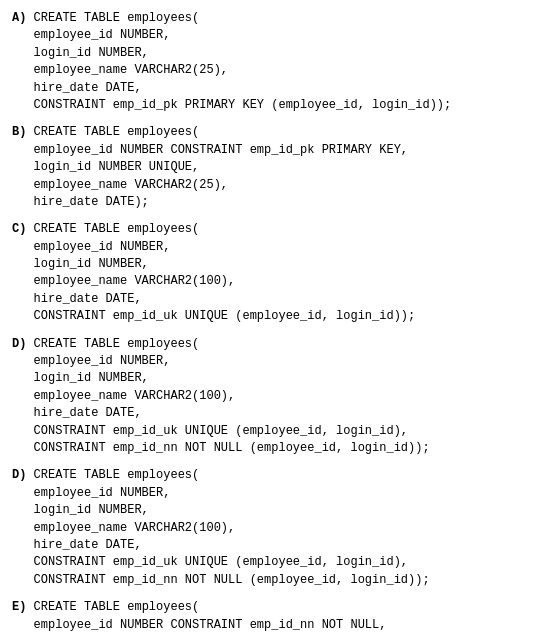 This screenshot has width=533, height=632. What do you see at coordinates (266, 54) in the screenshot?
I see `option-line-0-2: login_id NUMBER,` at bounding box center [266, 54].